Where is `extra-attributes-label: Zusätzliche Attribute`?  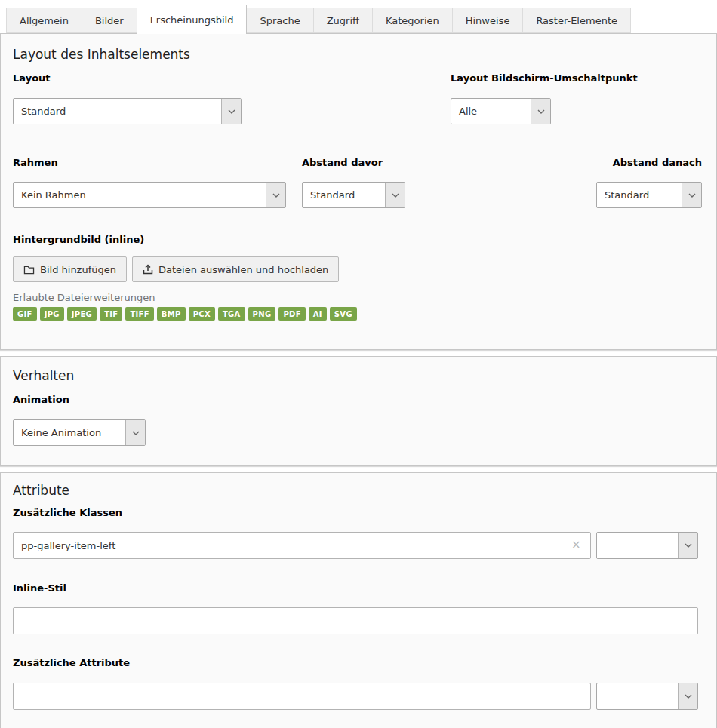
extra-attributes-label: Zusätzliche Attribute is located at coordinates (358, 663).